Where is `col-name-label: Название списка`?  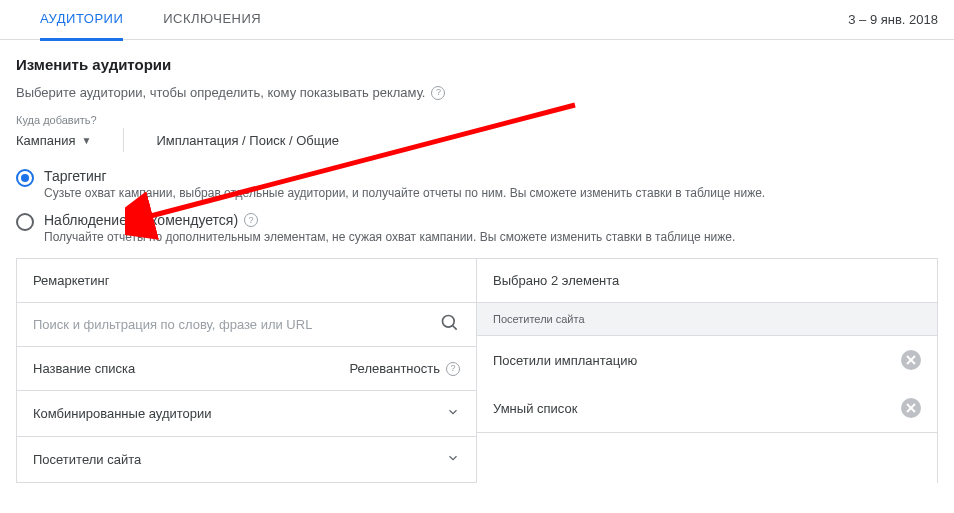 col-name-label: Название списка is located at coordinates (84, 368).